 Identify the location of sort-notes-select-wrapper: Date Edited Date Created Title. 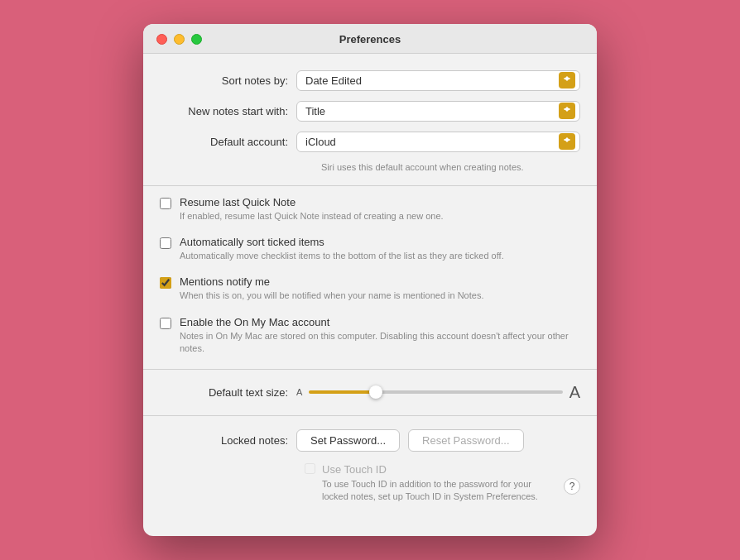
(439, 81).